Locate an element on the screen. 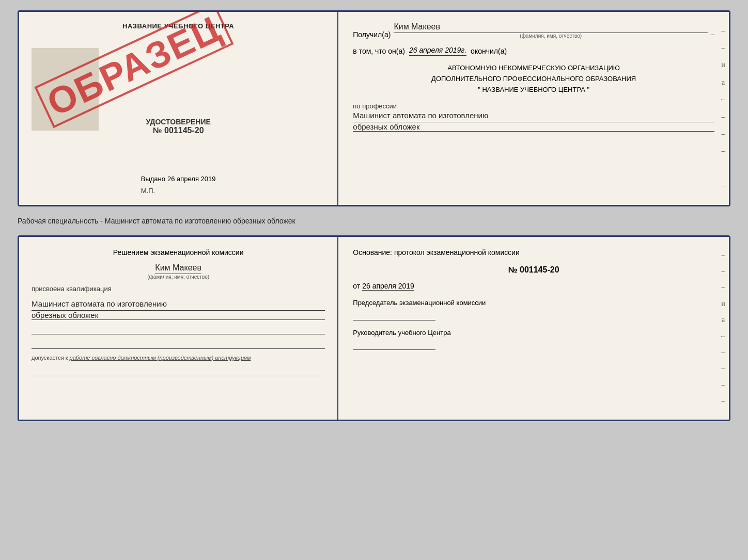 The image size is (748, 560). org-block: АВТОНОМНУЮ НЕКОММЕРЧЕСКУЮ ОРГАНИЗАЦИЮ ДО… is located at coordinates (534, 79).